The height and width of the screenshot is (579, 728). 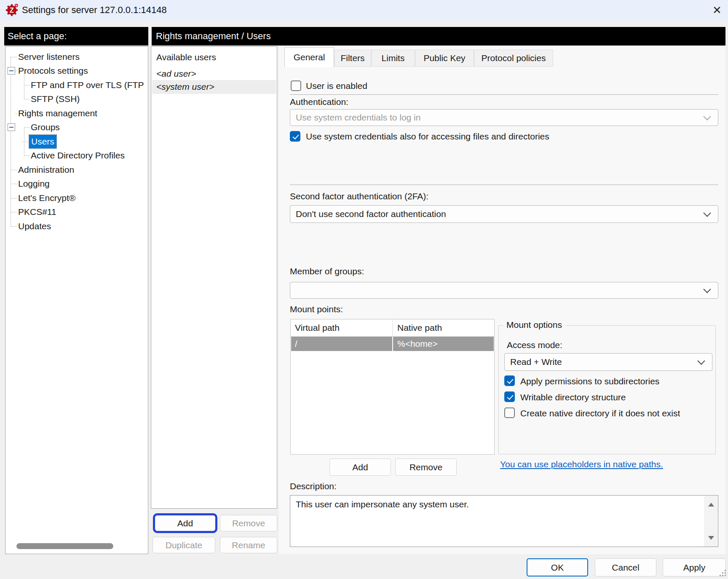 I want to click on tree-item-lets-encrypt: Let's Encrypt®, so click(x=47, y=198).